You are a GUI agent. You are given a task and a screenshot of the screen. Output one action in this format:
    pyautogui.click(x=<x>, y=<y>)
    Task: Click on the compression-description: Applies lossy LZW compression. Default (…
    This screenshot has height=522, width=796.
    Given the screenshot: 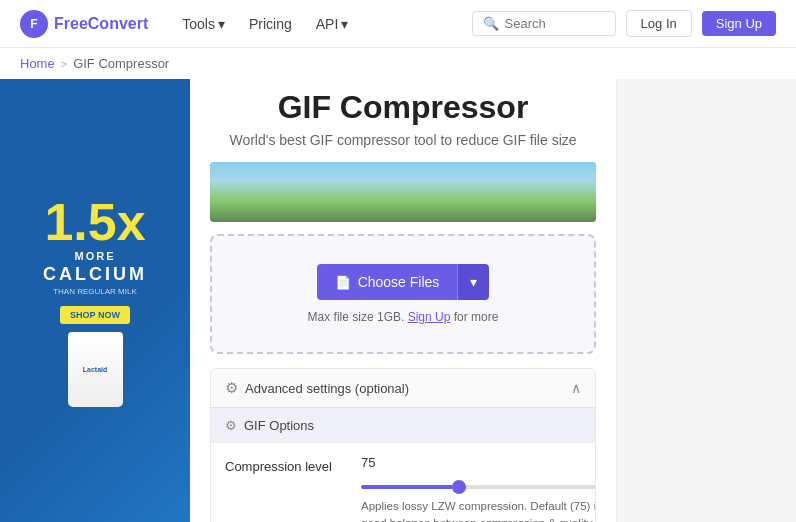 What is the action you would take?
    pyautogui.click(x=478, y=510)
    